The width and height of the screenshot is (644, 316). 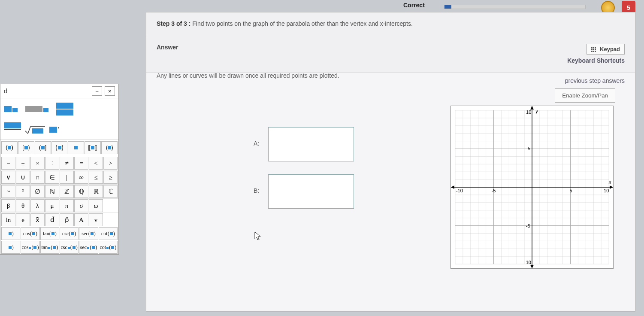 I want to click on op-beta: β, so click(x=9, y=206).